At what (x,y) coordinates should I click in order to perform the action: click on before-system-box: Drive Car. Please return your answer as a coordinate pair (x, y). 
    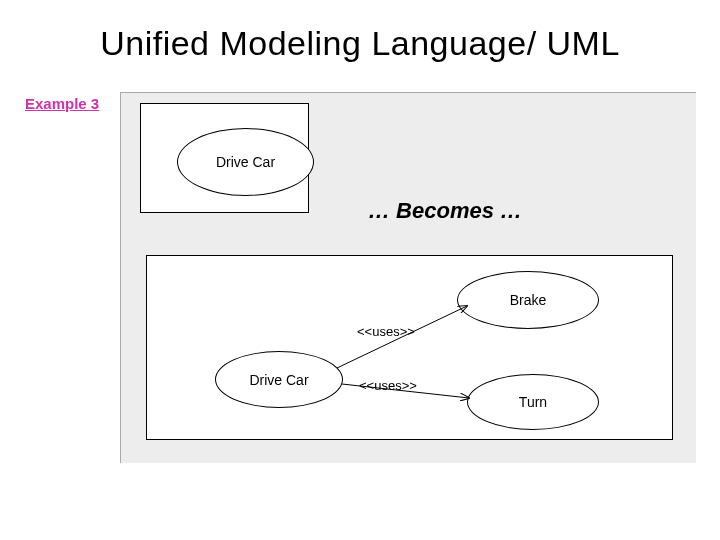
    Looking at the image, I should click on (224, 158).